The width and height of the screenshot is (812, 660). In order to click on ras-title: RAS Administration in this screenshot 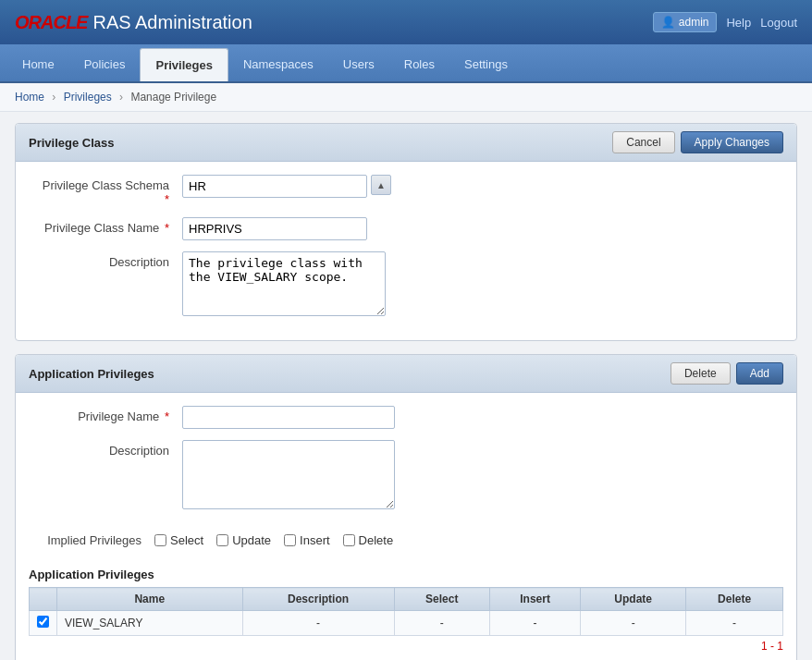, I will do `click(172, 22)`.